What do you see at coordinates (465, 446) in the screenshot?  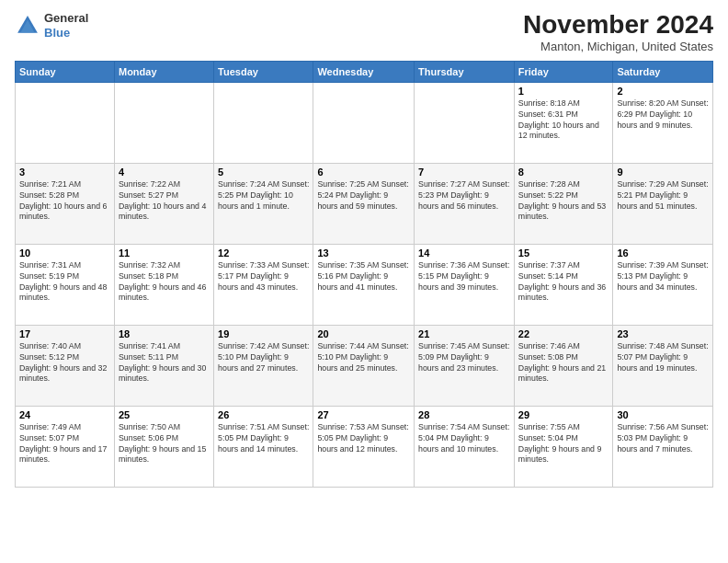 I see `day-cell: 28Sunrise: 7:54 AM Sunset: 5:04 PM Dayli…` at bounding box center [465, 446].